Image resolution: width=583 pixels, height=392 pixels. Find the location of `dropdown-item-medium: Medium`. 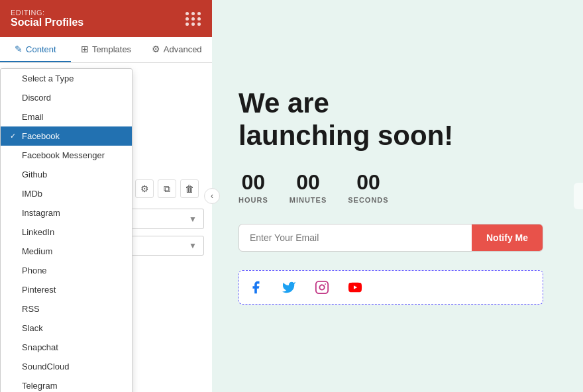

dropdown-item-medium: Medium is located at coordinates (66, 252).